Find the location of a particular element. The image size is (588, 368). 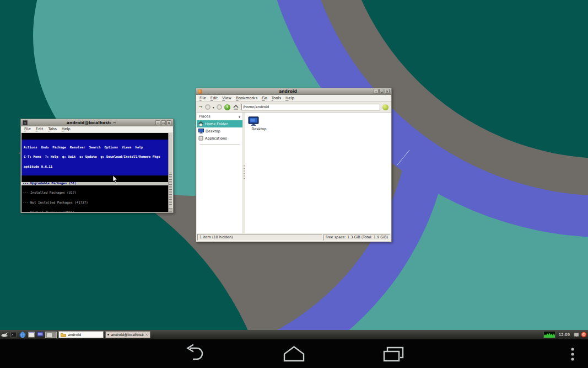

aptitude-group-virtual: --- Virtual Packages (4961) is located at coordinates (95, 212).